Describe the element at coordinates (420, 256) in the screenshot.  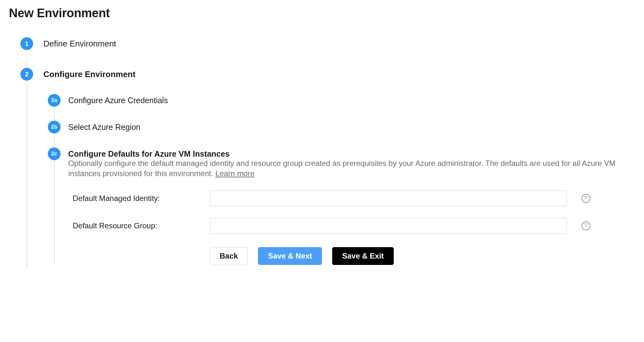
I see `wizard-button-row: Back Save & Next Save & Exit` at that location.